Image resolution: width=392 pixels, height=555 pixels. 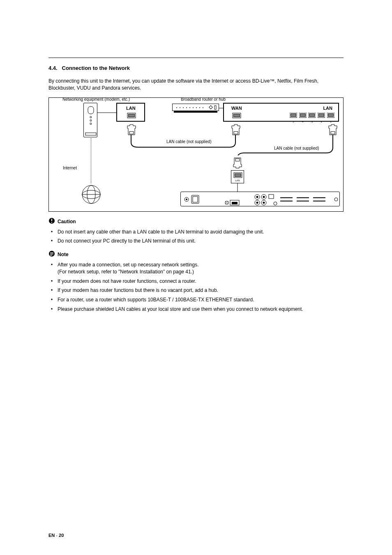 What do you see at coordinates (196, 237) in the screenshot?
I see `caution-list: Do not insert any cable other than a LAN…` at bounding box center [196, 237].